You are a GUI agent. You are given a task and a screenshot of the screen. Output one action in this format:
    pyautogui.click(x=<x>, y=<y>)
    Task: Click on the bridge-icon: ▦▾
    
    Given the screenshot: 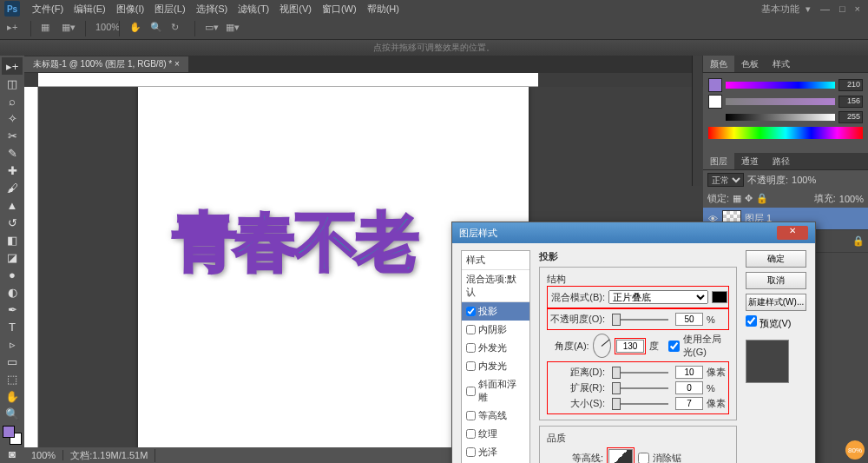 What is the action you would take?
    pyautogui.click(x=69, y=29)
    